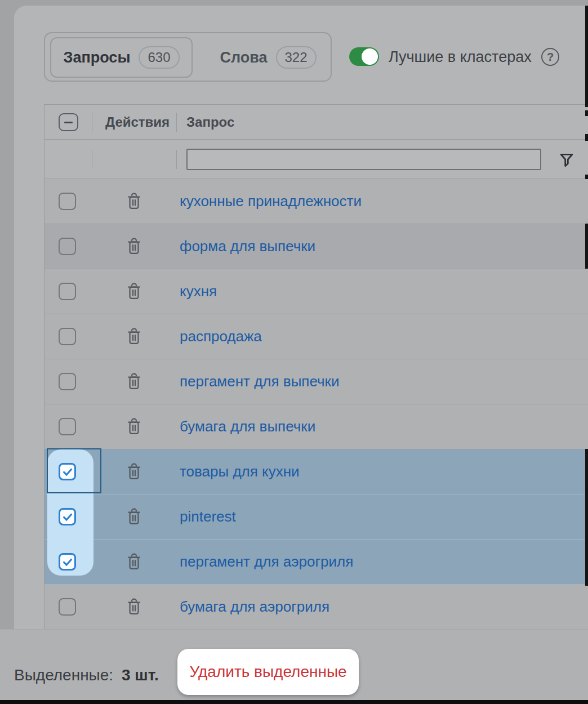 The image size is (588, 704). I want to click on selected-count: 3 шт., so click(140, 675).